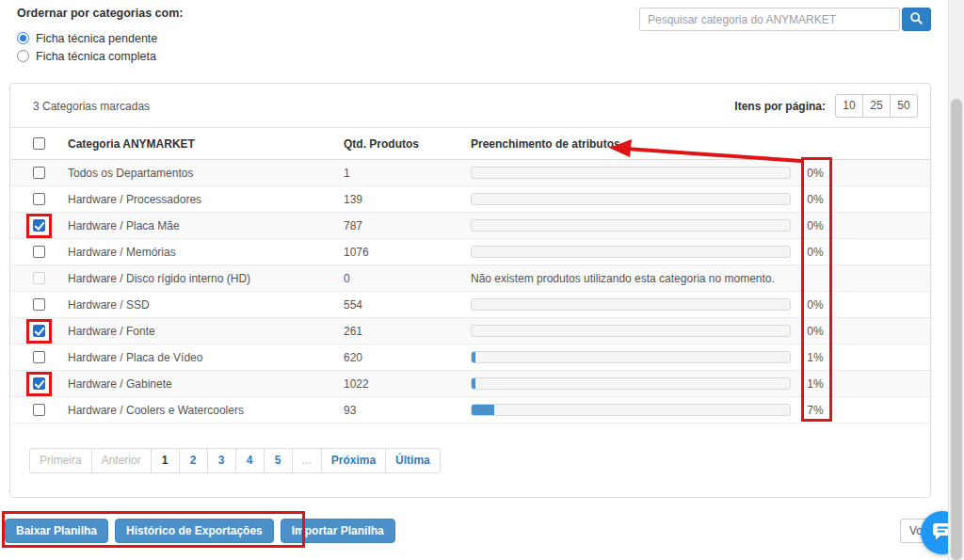 The width and height of the screenshot is (964, 560). I want to click on pagination-ltima: Última, so click(412, 461).